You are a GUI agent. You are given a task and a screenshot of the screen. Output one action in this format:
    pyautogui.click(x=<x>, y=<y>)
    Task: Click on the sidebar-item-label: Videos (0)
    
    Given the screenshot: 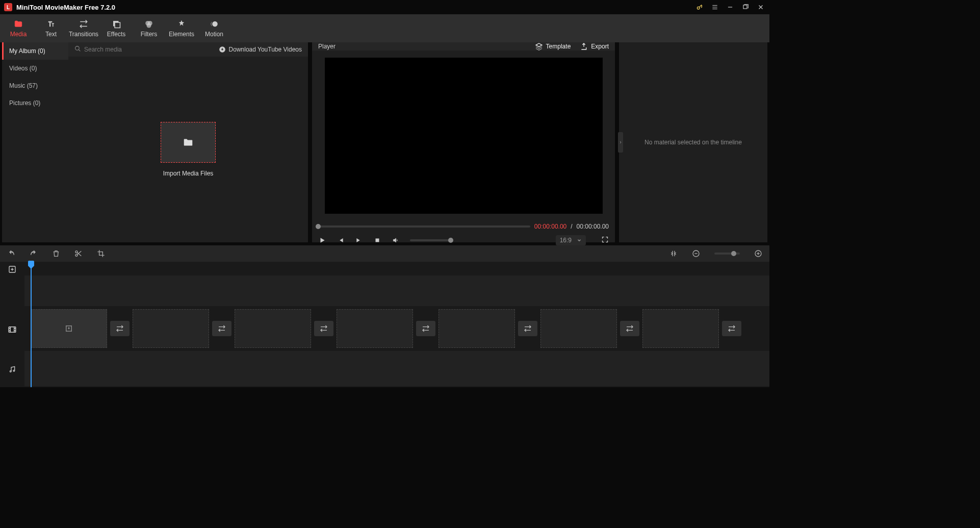 What is the action you would take?
    pyautogui.click(x=23, y=68)
    